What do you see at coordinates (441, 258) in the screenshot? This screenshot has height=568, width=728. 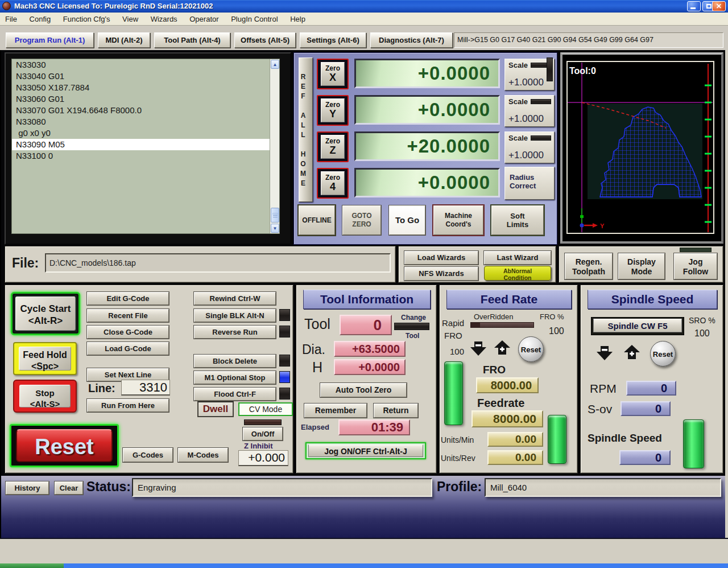 I see `load-wizards-button: Load Wizards` at bounding box center [441, 258].